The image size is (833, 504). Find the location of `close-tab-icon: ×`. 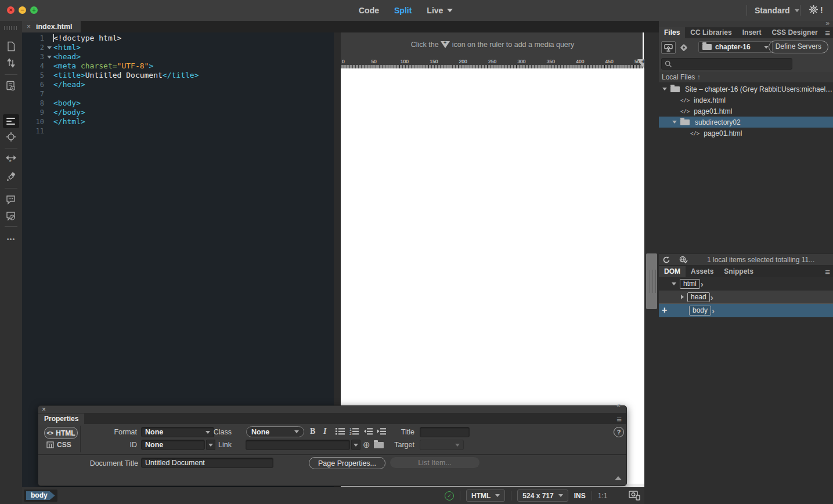

close-tab-icon: × is located at coordinates (29, 27).